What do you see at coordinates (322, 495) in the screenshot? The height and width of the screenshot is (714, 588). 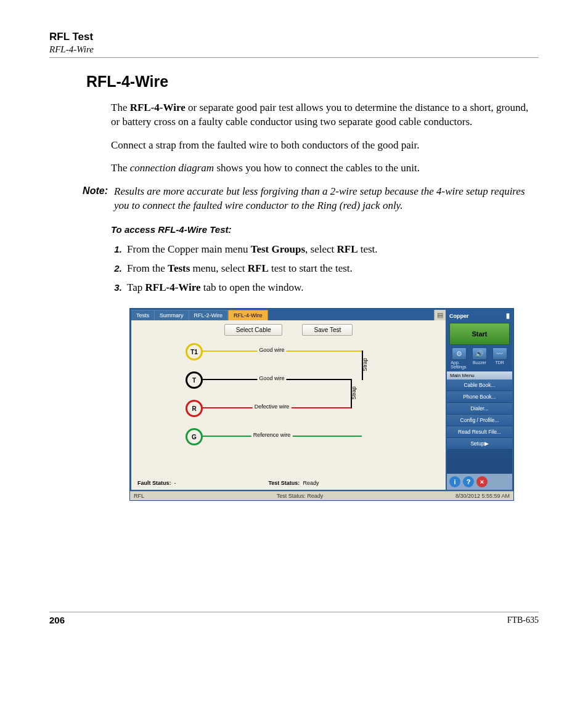 I see `app-status-bar: RFL Test Status: Ready 8/30/2012 5:55:59…` at bounding box center [322, 495].